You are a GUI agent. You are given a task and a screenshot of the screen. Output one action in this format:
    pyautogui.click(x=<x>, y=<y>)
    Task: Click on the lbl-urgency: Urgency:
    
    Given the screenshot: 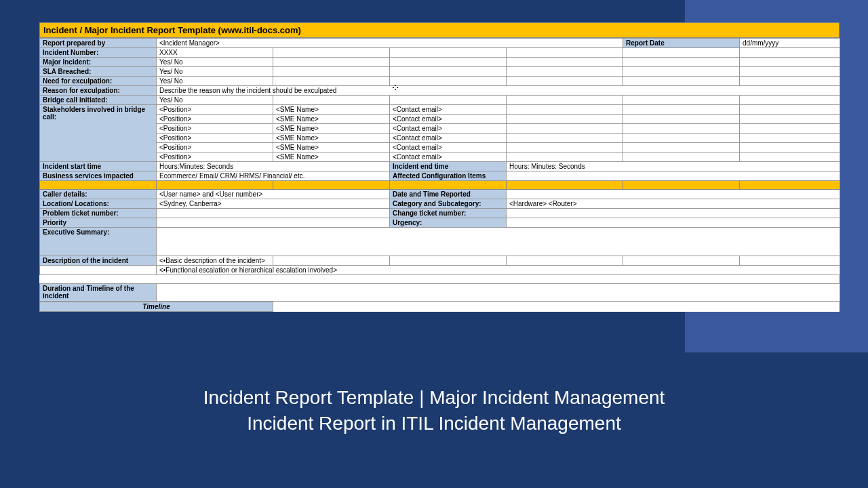 What is the action you would take?
    pyautogui.click(x=448, y=223)
    